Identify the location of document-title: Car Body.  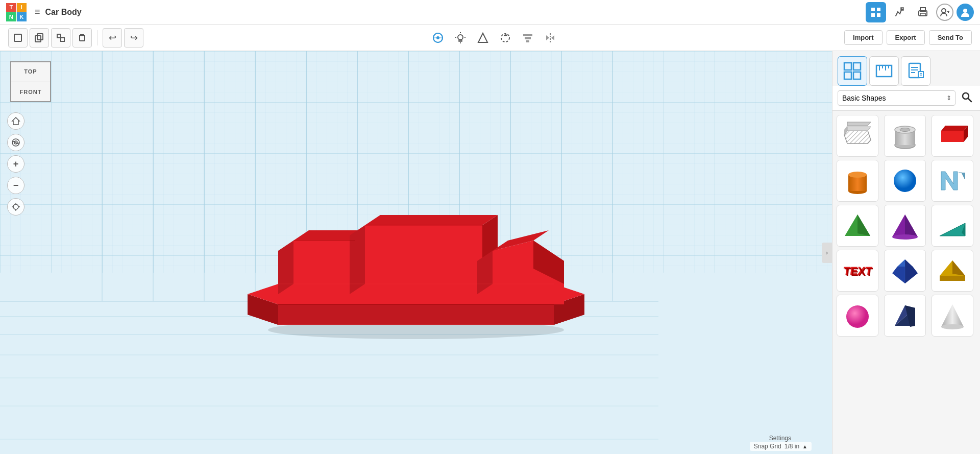
(63, 12).